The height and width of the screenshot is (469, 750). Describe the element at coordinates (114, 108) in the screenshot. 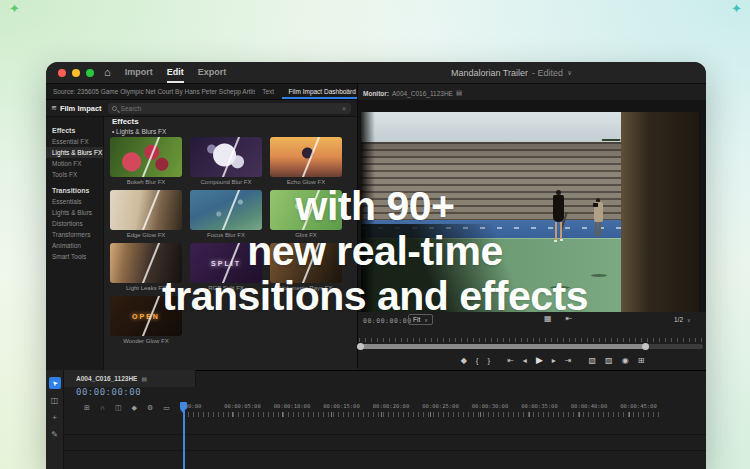

I see `search-icon` at that location.